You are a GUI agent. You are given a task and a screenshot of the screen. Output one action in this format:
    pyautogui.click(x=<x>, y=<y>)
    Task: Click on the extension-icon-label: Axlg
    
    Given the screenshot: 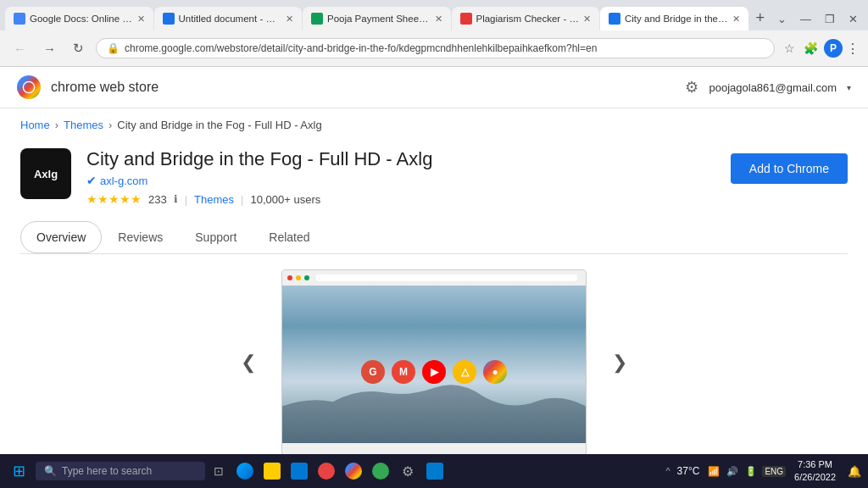 What is the action you would take?
    pyautogui.click(x=46, y=175)
    